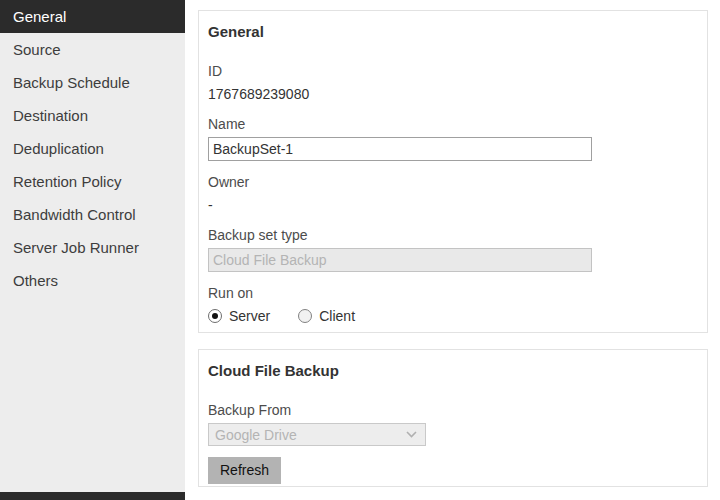  I want to click on chevron-down-icon, so click(412, 434).